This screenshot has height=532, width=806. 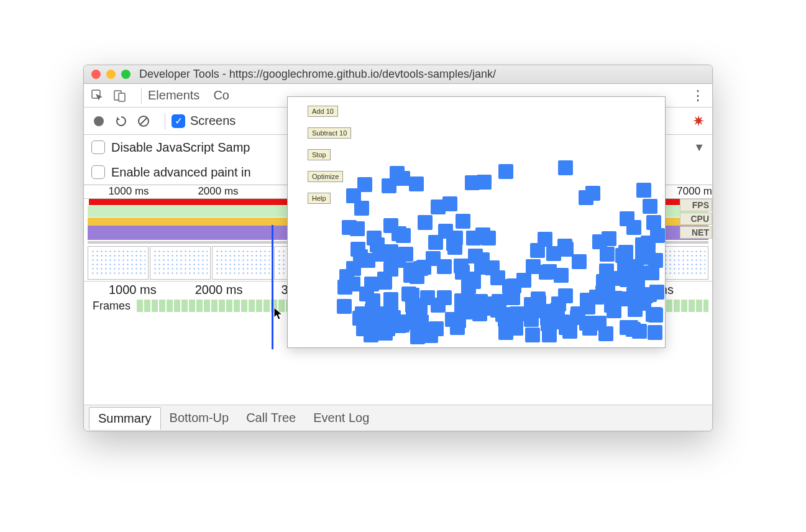 What do you see at coordinates (323, 111) in the screenshot?
I see `preview-button: Add 10` at bounding box center [323, 111].